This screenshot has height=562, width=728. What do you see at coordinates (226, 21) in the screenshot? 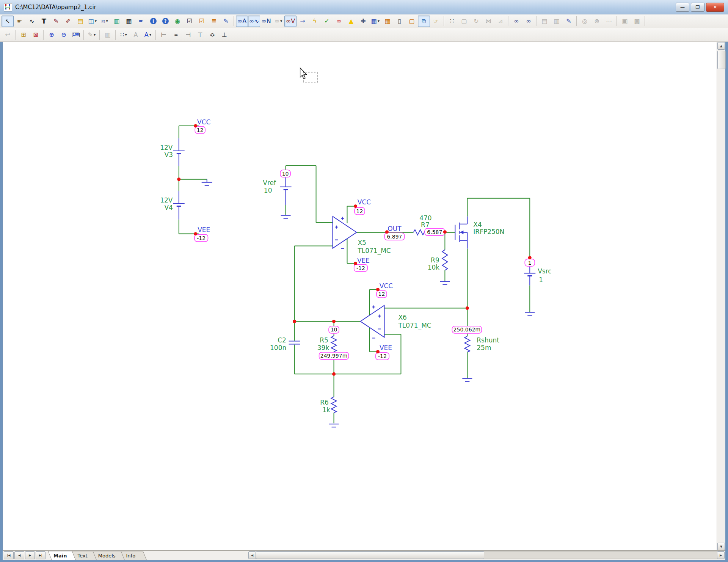
I see `page-edit-tool-button: ✎` at bounding box center [226, 21].